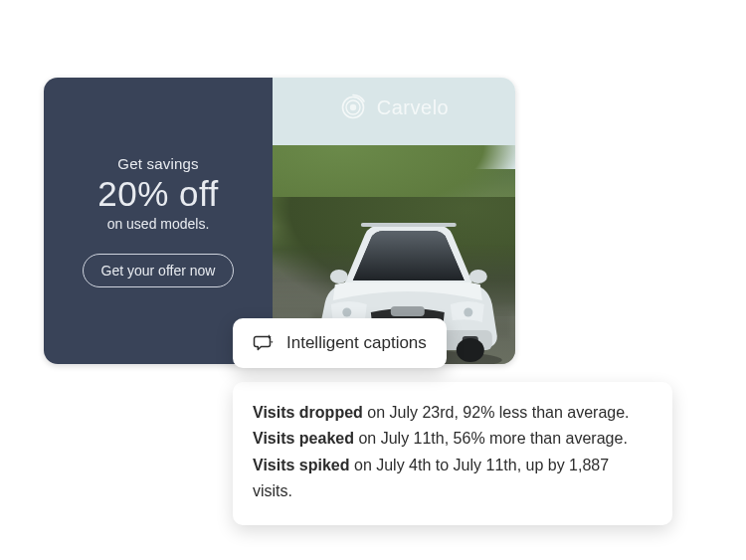  I want to click on insight-text: on July 11th, 56% more than average., so click(491, 438).